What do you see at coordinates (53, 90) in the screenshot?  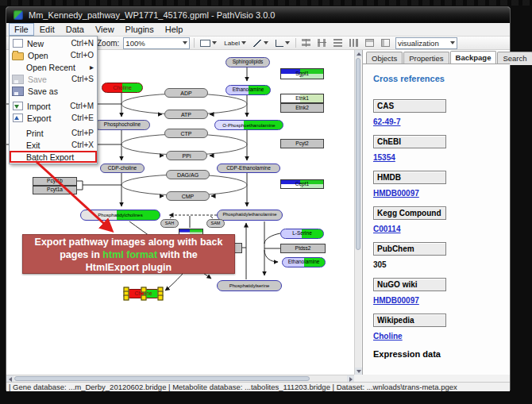 I see `file-menu-item-save-as: Save as` at bounding box center [53, 90].